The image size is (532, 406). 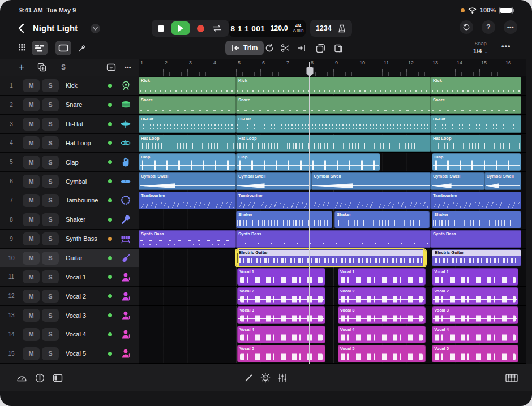 What do you see at coordinates (333, 105) in the screenshot?
I see `track-lane: SnareSnareSnare` at bounding box center [333, 105].